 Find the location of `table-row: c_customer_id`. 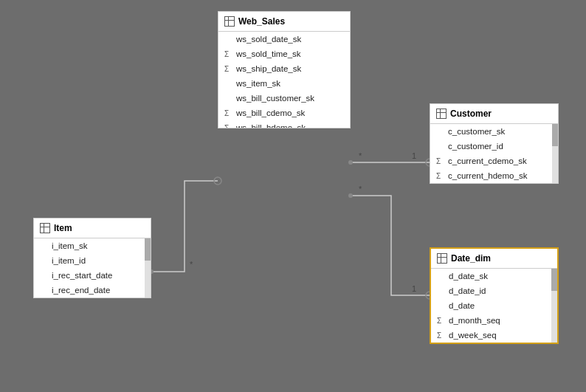

table-row: c_customer_id is located at coordinates (492, 146).